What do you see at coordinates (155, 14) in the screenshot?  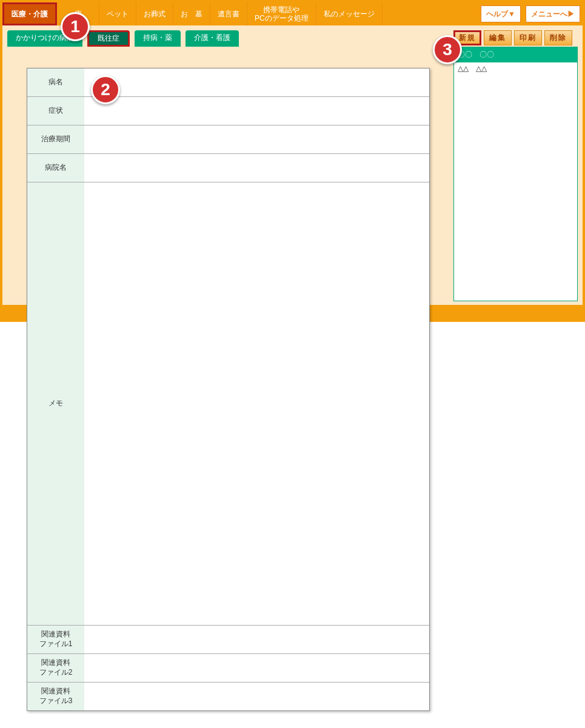 I see `nav-funeral: お葬式` at bounding box center [155, 14].